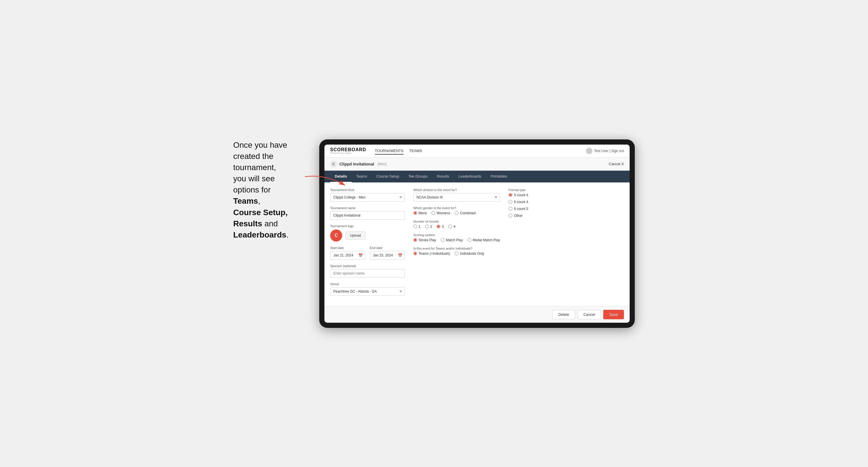  I want to click on start-date-icon: 📅, so click(361, 255).